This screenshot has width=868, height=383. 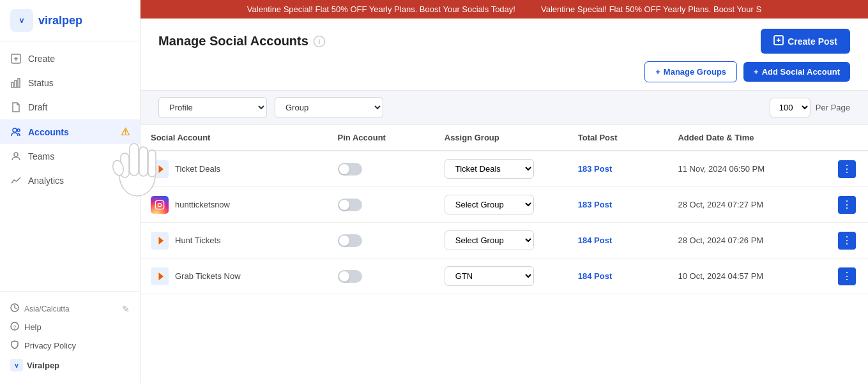 What do you see at coordinates (720, 276) in the screenshot?
I see `added-date: 10 Oct, 2024 04:57 PM` at bounding box center [720, 276].